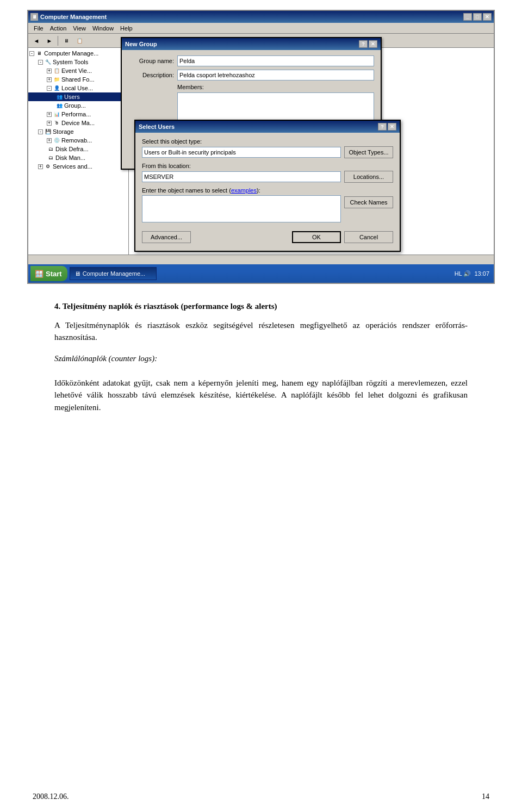  What do you see at coordinates (78, 151) in the screenshot?
I see `cm-sidebar: - 🖥 Computer Manage... - 🔧 System Tools …` at bounding box center [78, 151].